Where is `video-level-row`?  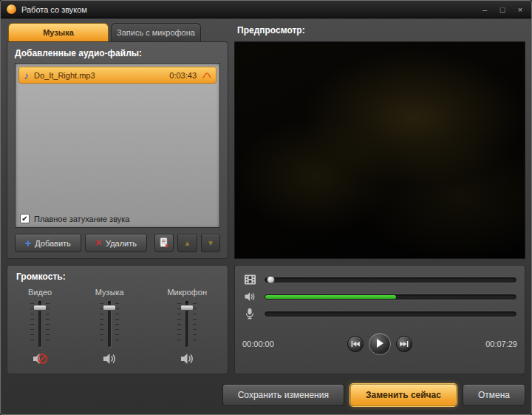
video-level-row is located at coordinates (380, 280).